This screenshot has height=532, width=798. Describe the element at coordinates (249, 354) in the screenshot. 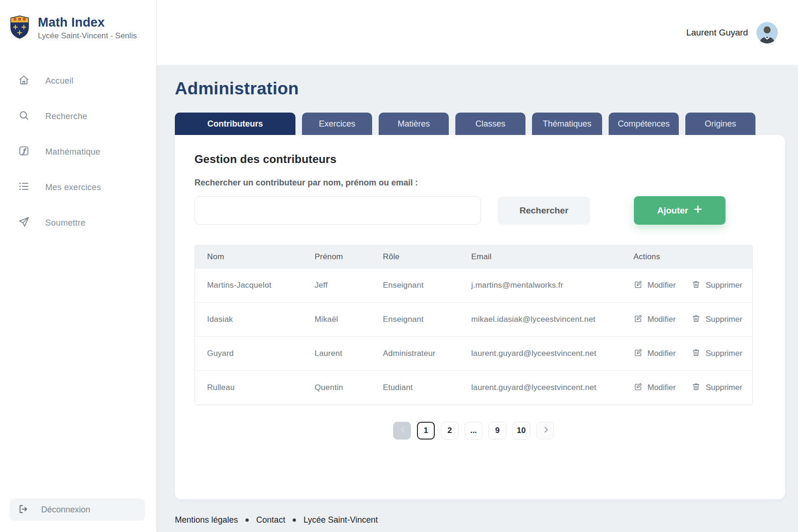

I see `cell-nom: Guyard` at that location.